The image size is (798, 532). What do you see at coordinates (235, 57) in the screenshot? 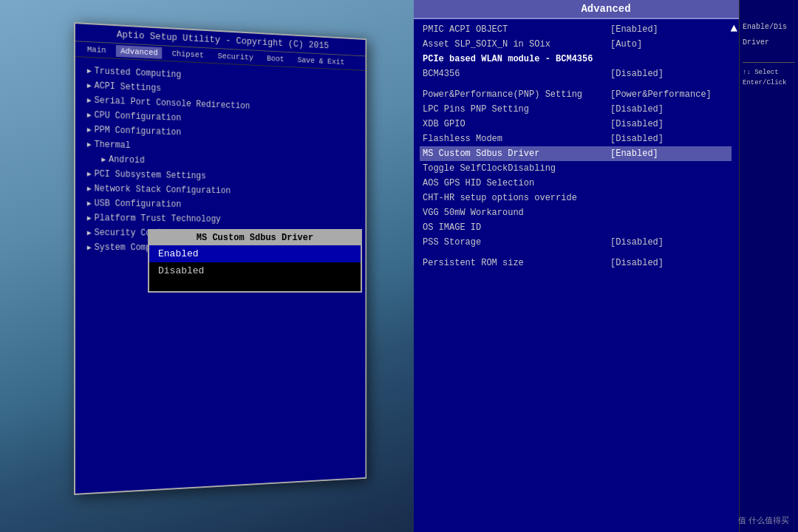
I see `nav-security: Security` at bounding box center [235, 57].